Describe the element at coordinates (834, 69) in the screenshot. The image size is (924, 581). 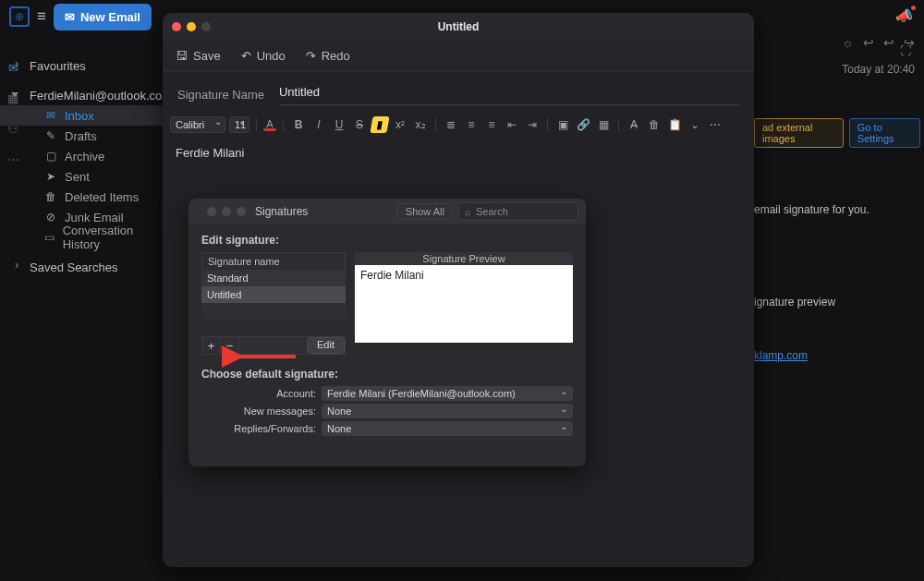
I see `message-timestamp: Today at 20:40` at that location.